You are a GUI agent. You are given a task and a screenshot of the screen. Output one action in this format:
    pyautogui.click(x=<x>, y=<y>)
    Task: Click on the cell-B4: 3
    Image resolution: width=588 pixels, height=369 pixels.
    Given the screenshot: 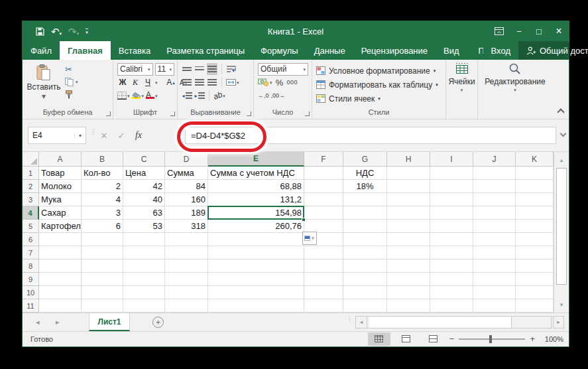 What is the action you would take?
    pyautogui.click(x=102, y=213)
    